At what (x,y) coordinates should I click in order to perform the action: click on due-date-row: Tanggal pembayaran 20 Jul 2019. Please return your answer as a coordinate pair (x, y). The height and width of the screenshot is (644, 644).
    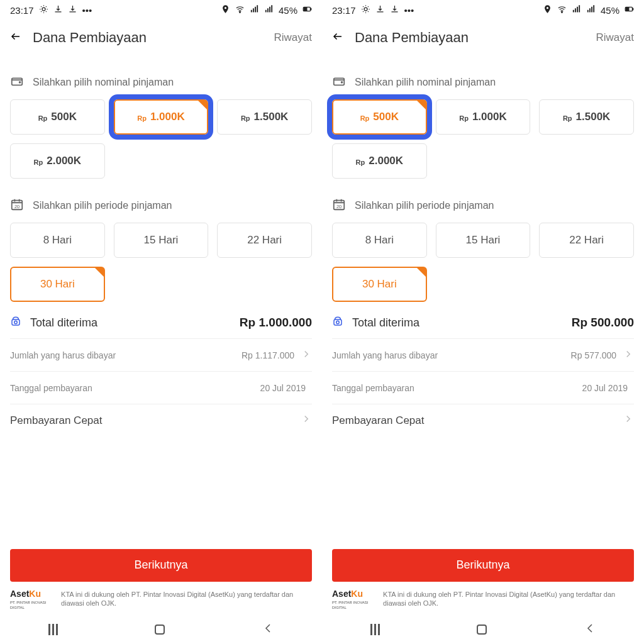
    Looking at the image, I should click on (161, 387).